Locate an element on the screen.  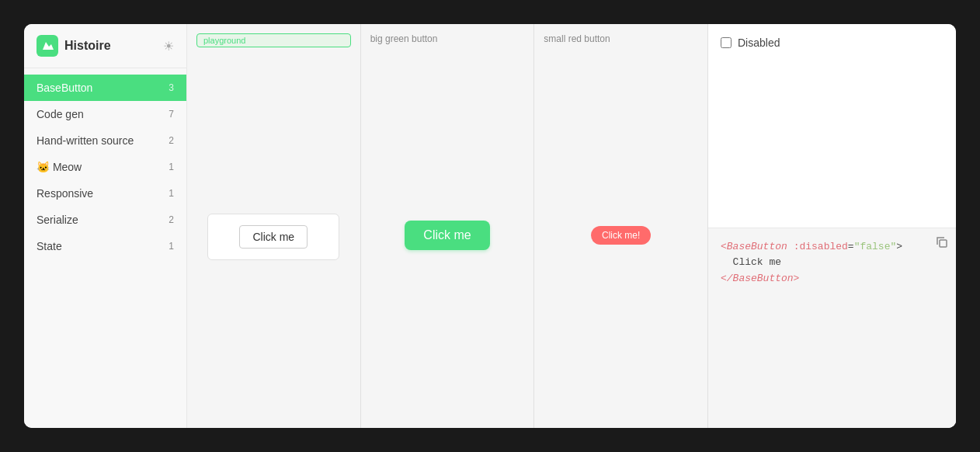
sidebar-item-meow: 🐱 Meow 1 is located at coordinates (106, 167).